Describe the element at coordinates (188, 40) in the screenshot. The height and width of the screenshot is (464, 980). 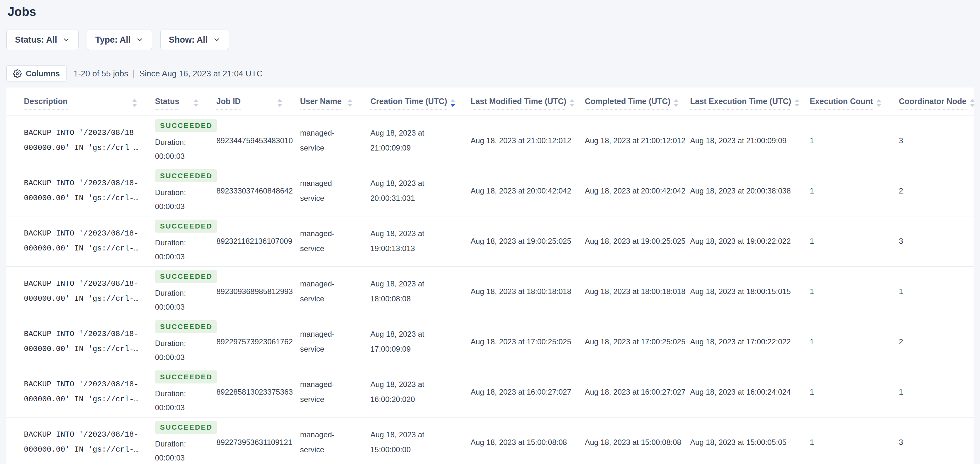
I see `show-filter-label: Show: All` at that location.